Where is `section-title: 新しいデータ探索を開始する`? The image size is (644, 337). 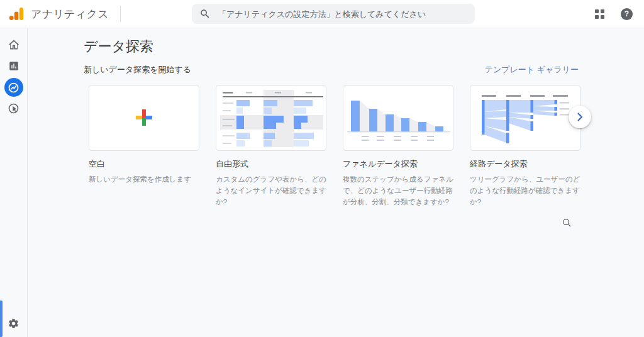 section-title: 新しいデータ探索を開始する is located at coordinates (137, 70).